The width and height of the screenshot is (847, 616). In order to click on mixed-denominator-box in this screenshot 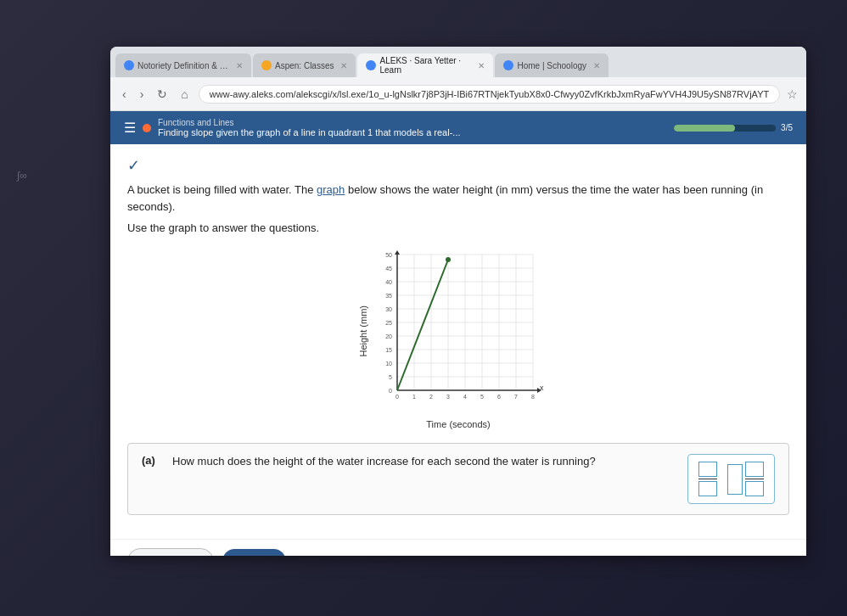, I will do `click(754, 489)`.